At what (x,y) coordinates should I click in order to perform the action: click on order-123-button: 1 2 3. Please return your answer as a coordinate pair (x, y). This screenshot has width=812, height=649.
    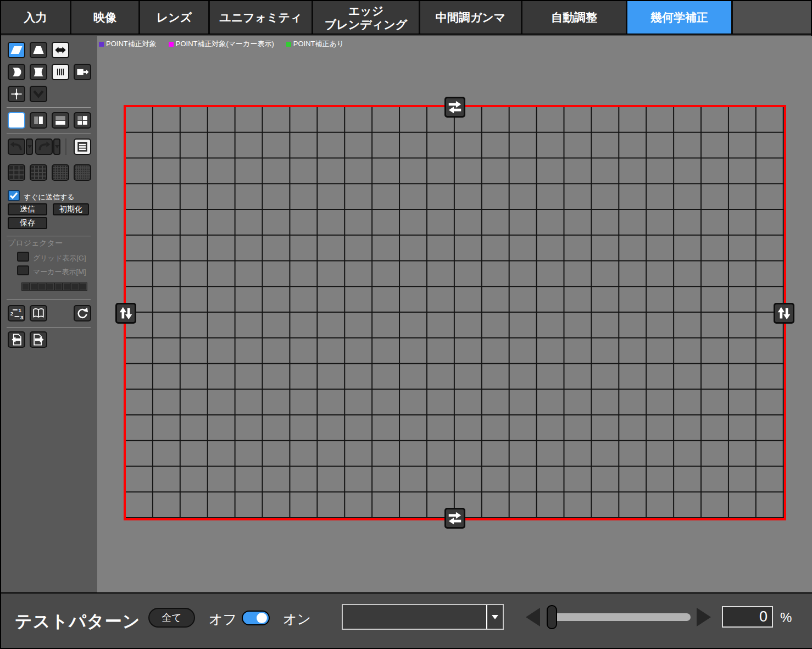
    Looking at the image, I should click on (16, 313).